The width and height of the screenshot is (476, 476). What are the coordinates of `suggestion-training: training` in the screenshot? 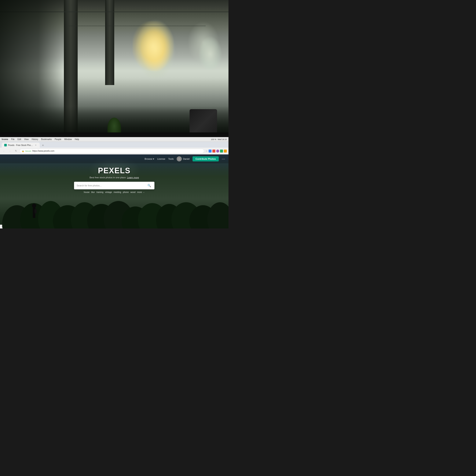 It's located at (100, 192).